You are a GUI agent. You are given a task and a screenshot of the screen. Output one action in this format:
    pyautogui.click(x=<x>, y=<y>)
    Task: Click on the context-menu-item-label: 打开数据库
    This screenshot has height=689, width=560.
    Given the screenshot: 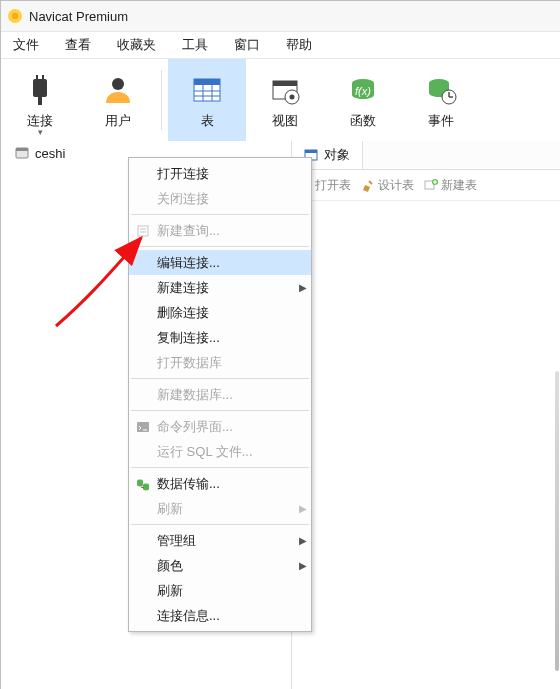 What is the action you would take?
    pyautogui.click(x=226, y=363)
    